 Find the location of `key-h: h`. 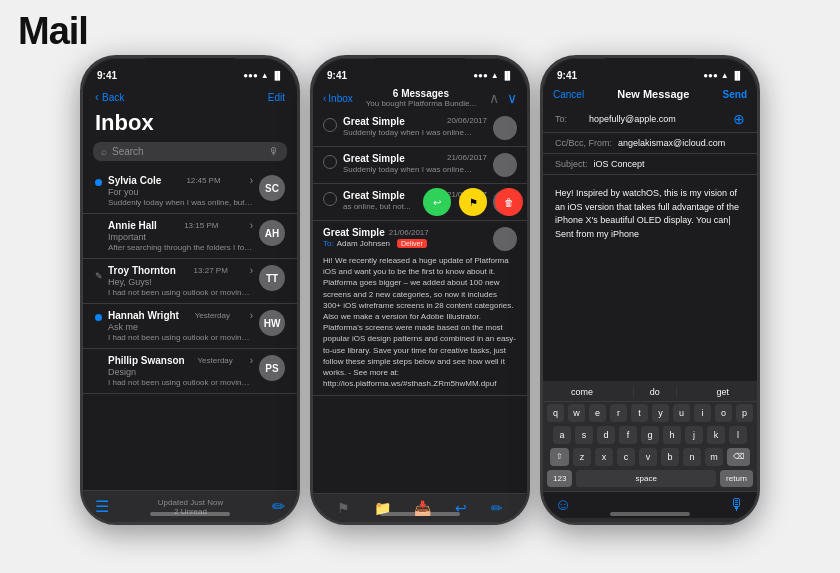

key-h: h is located at coordinates (672, 435).